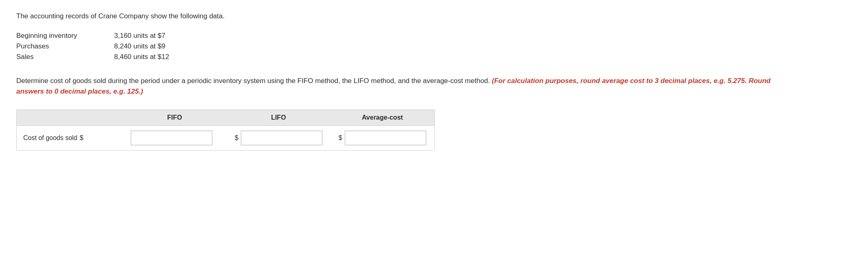  Describe the element at coordinates (434, 46) in the screenshot. I see `data-table: Beginning inventory 3,160 units at $7 Pu…` at that location.